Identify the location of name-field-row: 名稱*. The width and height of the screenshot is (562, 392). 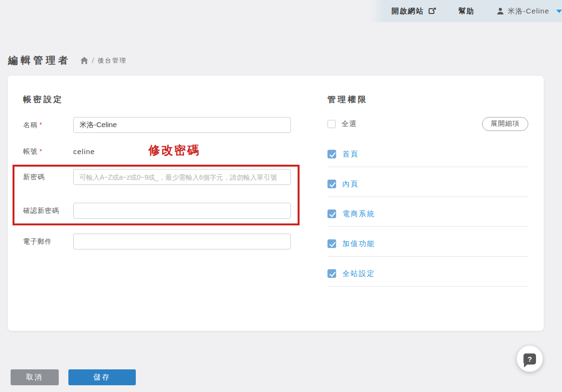
(171, 125).